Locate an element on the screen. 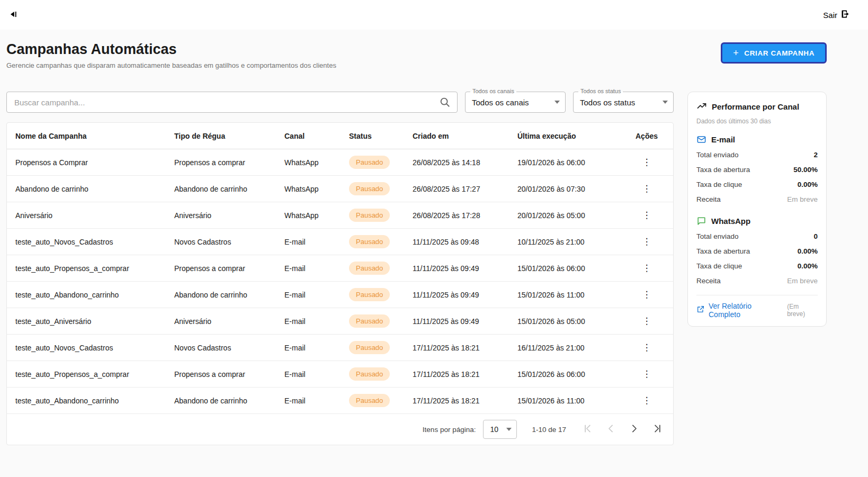  campaign-created-cell: 11/11/2025 às 09:48 is located at coordinates (457, 242).